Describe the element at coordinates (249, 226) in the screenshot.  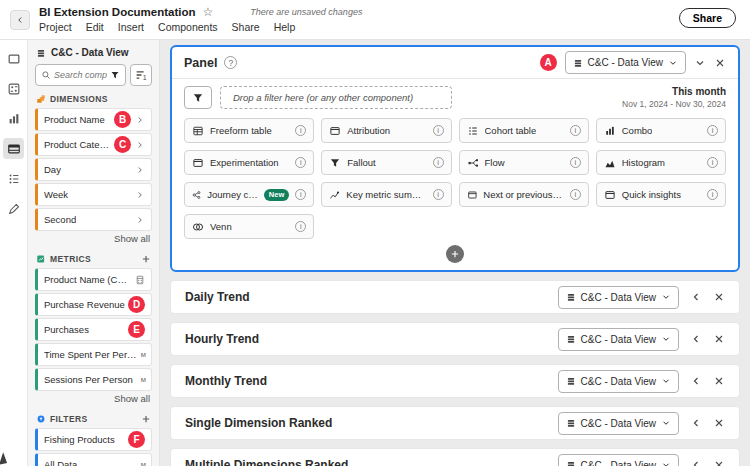
I see `tile-venn: Venn` at that location.